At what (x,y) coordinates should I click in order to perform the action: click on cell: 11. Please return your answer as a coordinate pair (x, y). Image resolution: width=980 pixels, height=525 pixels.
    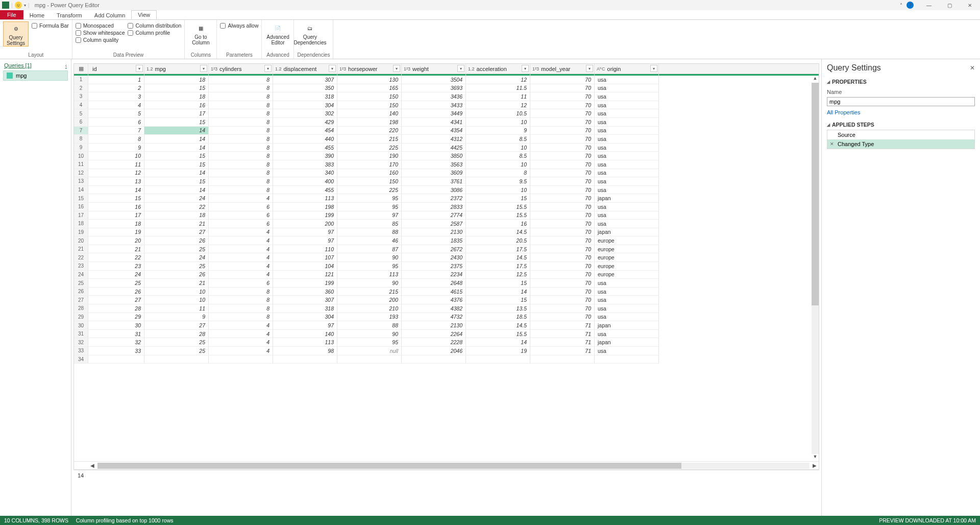
    Looking at the image, I should click on (498, 97).